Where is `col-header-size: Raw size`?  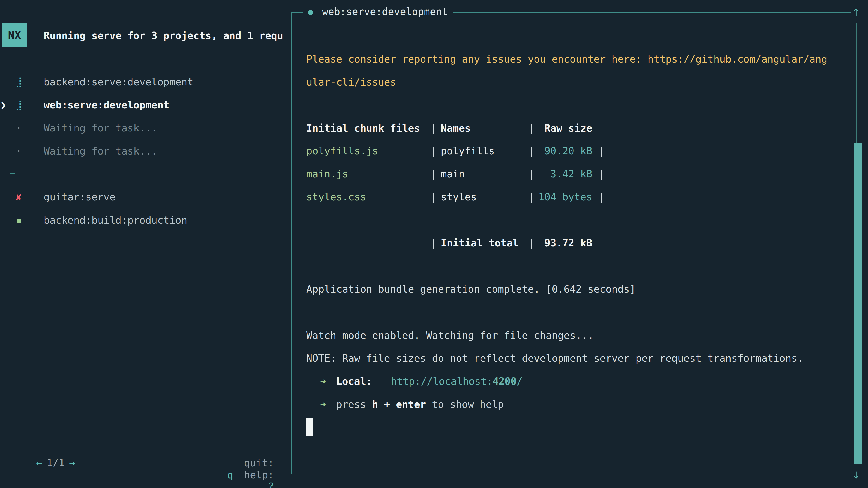 col-header-size: Raw size is located at coordinates (563, 128).